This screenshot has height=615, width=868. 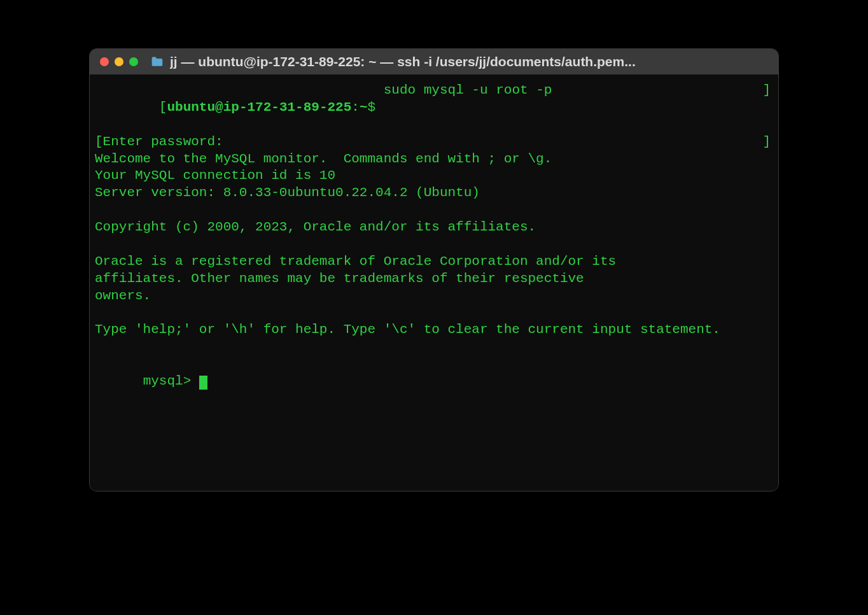 I want to click on output-line: affiliates. Other names may be trademark…, so click(x=434, y=279).